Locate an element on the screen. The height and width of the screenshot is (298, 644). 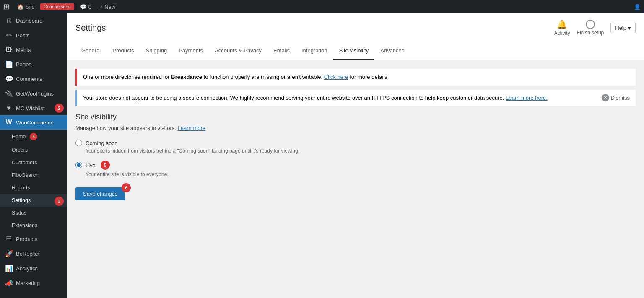
tutorial-badge-6: 6 is located at coordinates (126, 188).